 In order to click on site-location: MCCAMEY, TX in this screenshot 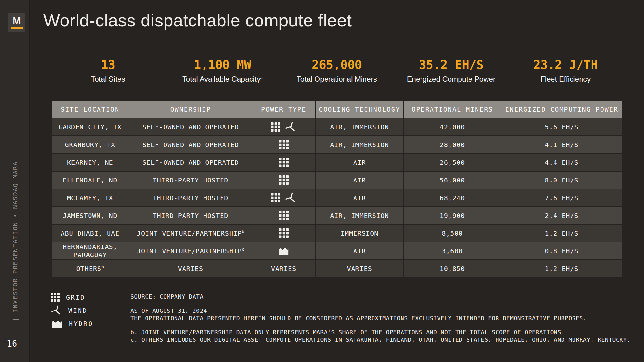, I will do `click(90, 198)`.